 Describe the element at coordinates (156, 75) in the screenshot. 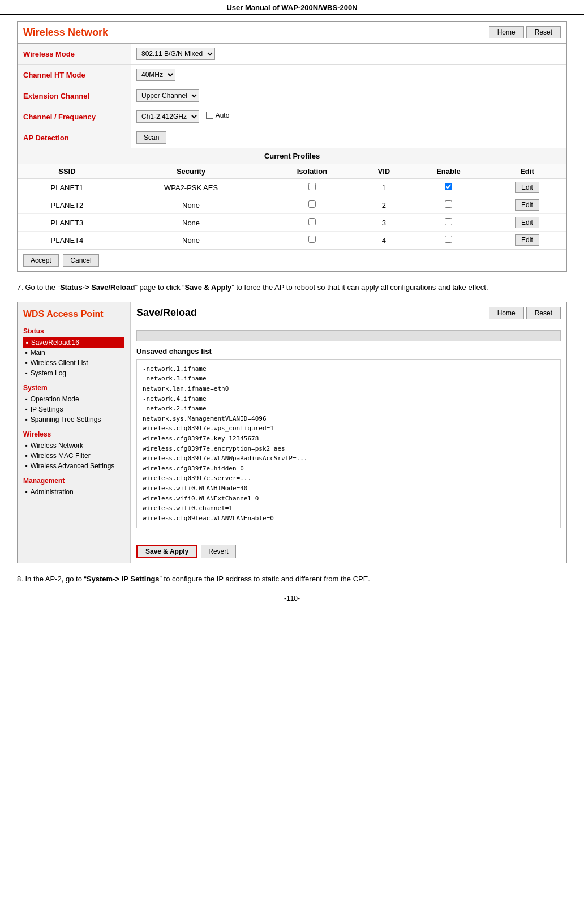

I see `channel-ht-mode-select: 40MHz` at that location.